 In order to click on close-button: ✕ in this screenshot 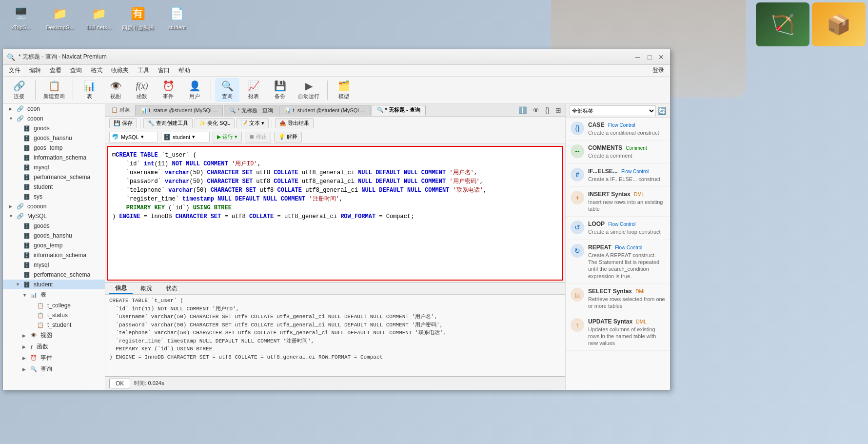, I will do `click(661, 57)`.